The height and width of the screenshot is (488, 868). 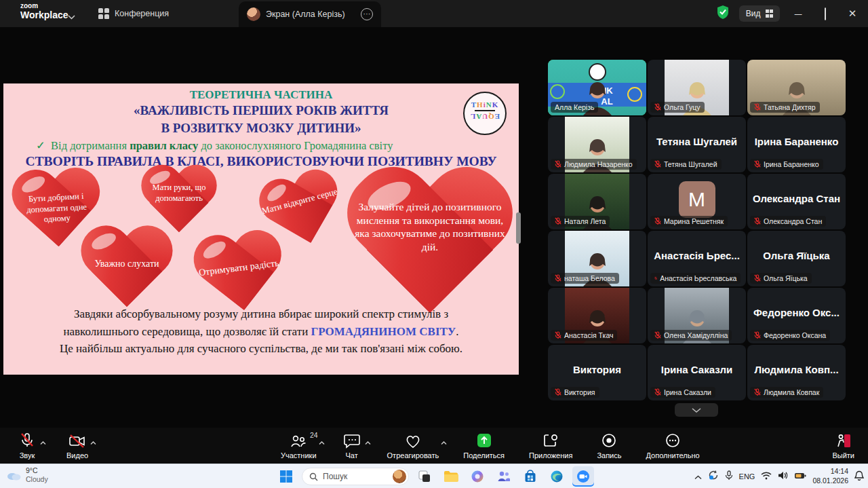 What do you see at coordinates (355, 476) in the screenshot?
I see `taskbar-search-input: Пошук` at bounding box center [355, 476].